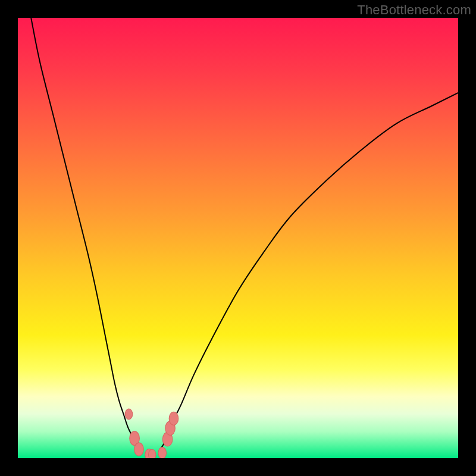 The height and width of the screenshot is (476, 476). What do you see at coordinates (151, 433) in the screenshot?
I see `data-markers` at bounding box center [151, 433].